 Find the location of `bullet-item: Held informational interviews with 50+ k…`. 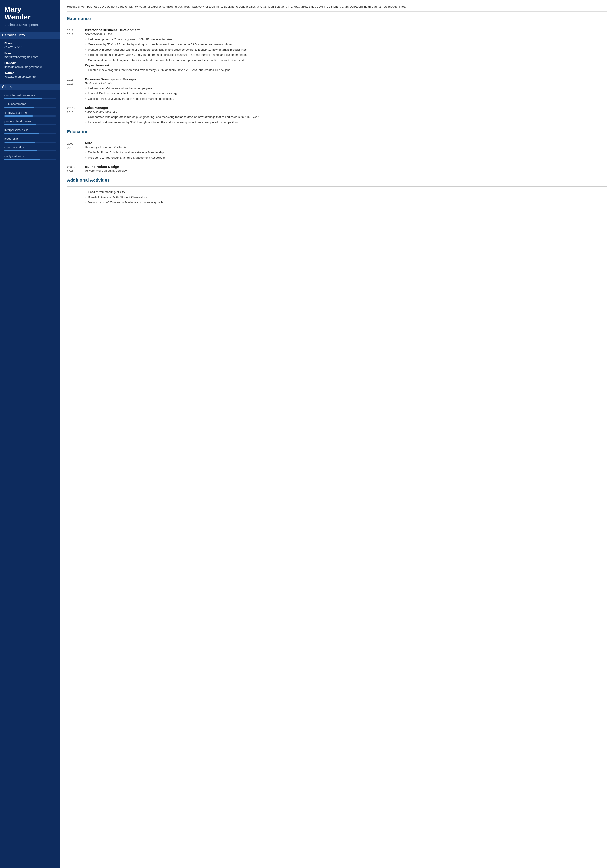

bullet-item: Held informational interviews with 50+ k… is located at coordinates (346, 55).